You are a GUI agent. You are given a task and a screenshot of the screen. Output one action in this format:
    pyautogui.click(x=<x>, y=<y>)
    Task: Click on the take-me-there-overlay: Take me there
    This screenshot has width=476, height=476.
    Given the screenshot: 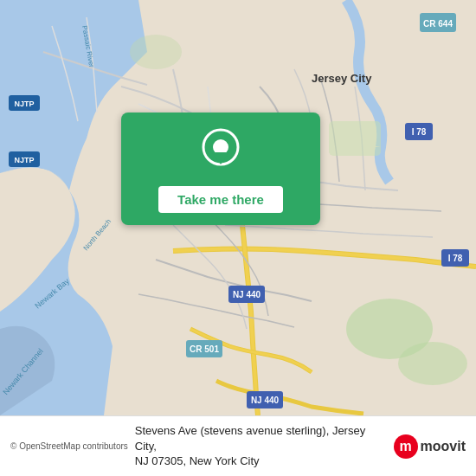 What is the action you would take?
    pyautogui.click(x=221, y=169)
    